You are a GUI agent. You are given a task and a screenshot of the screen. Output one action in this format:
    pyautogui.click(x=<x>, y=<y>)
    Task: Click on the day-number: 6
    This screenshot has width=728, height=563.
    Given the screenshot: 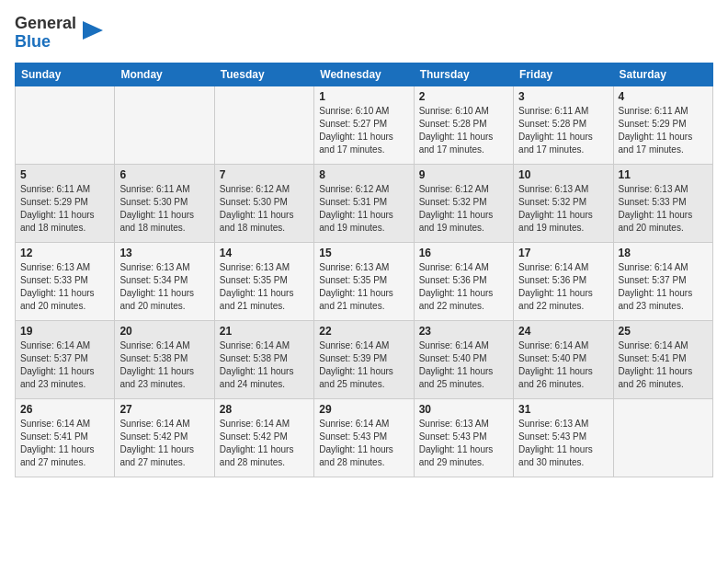 What is the action you would take?
    pyautogui.click(x=164, y=175)
    